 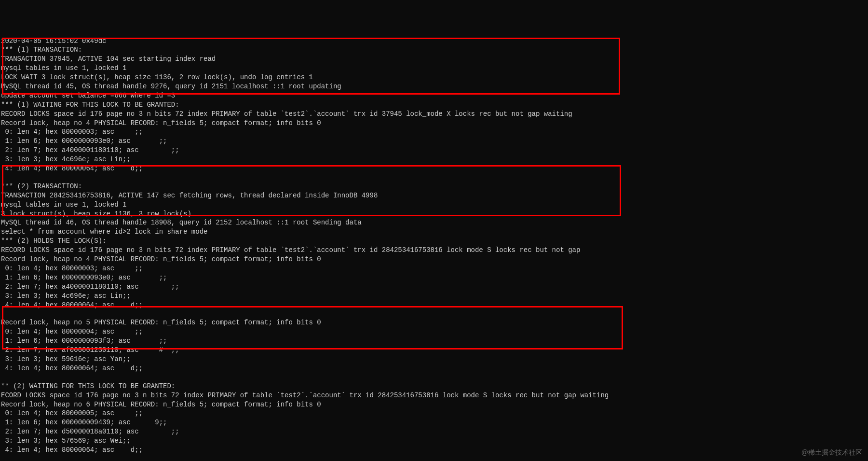 I want to click on log-line: 2: len 7; hex d50000018a0110; asc ;;, so click(x=434, y=432).